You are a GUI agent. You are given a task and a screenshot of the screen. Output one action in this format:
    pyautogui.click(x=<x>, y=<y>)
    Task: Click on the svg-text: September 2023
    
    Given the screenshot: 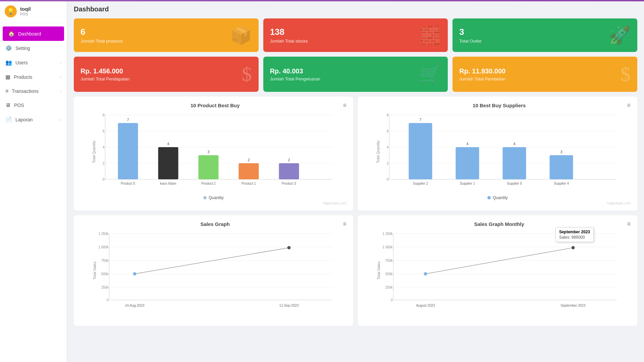 What is the action you would take?
    pyautogui.click(x=573, y=306)
    